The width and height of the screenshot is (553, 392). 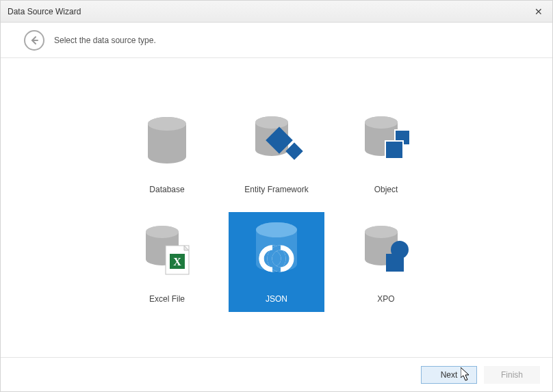 What do you see at coordinates (449, 375) in the screenshot?
I see `next-button-label: Next` at bounding box center [449, 375].